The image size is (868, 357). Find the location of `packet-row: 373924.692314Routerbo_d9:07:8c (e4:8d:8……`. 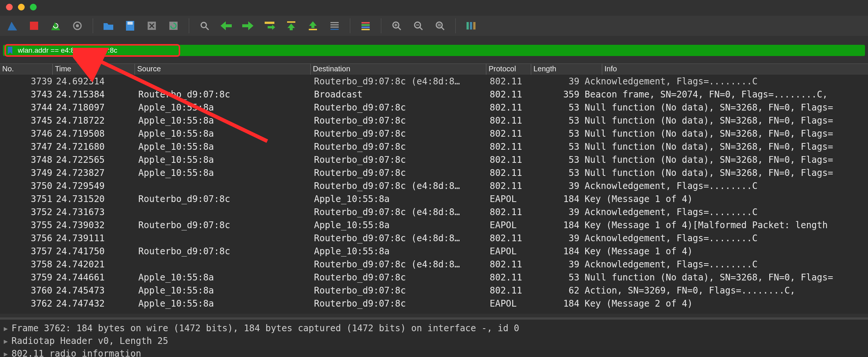

packet-row: 373924.692314Routerbo_d9:07:8c (e4:8d:8…… is located at coordinates (434, 81).